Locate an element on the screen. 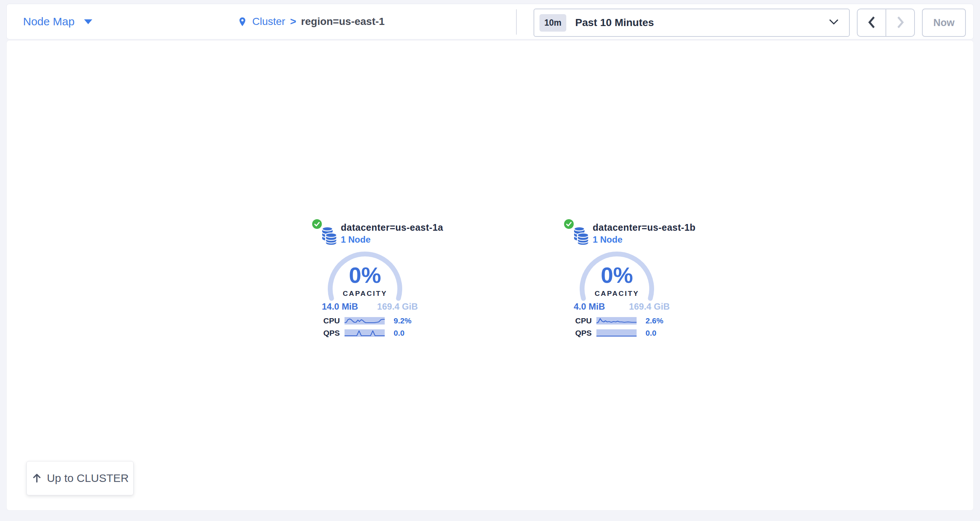 This screenshot has width=980, height=521. breadcrumb-current: region=us-east-1 is located at coordinates (343, 21).